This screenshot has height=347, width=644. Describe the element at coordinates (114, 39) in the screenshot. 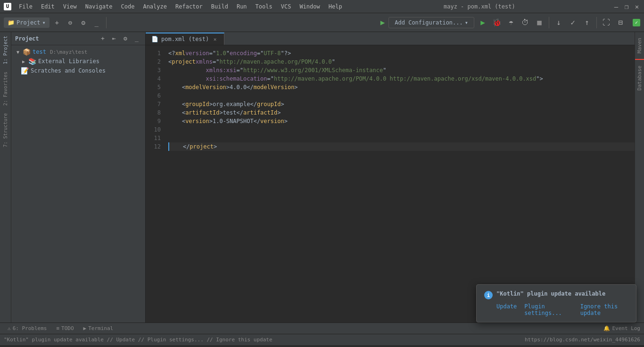

I see `collapse-all-button: ⇤` at that location.